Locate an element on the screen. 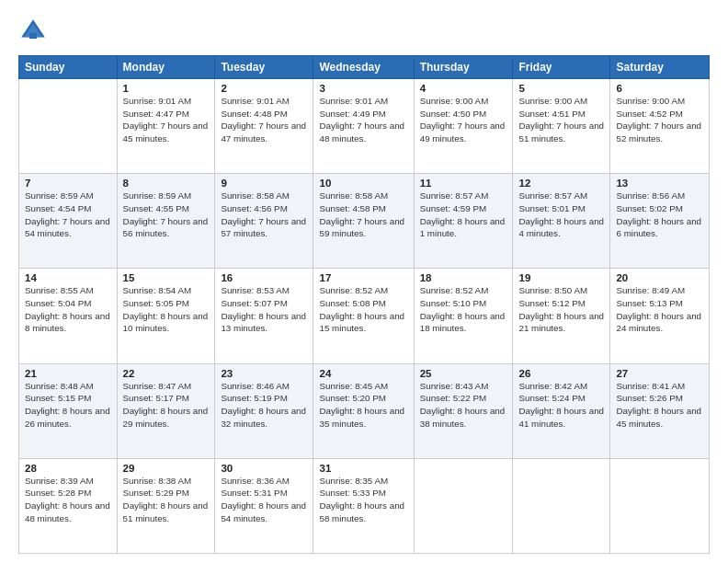 This screenshot has width=728, height=563. calendar-cell: 1 Sunrise: 9:01 AMSunset: 4:47 PMDayligh… is located at coordinates (165, 127).